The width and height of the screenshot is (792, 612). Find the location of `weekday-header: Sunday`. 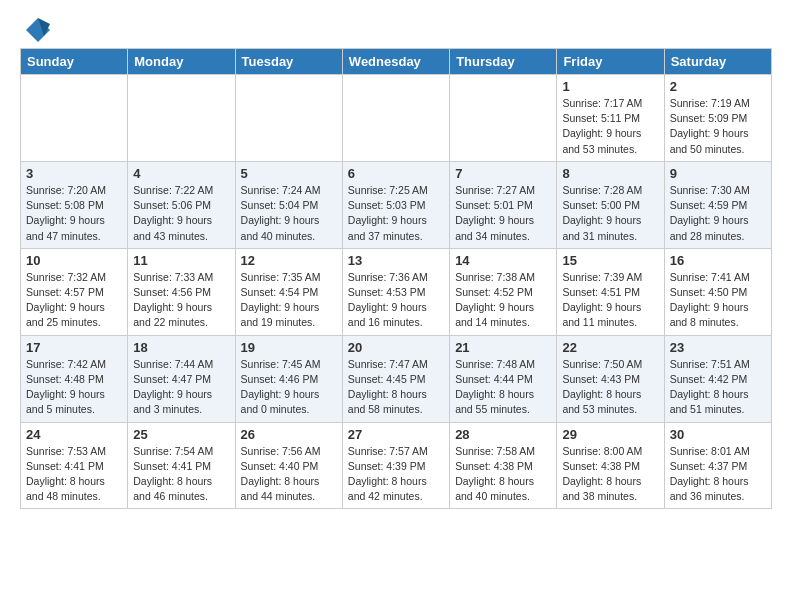

weekday-header: Sunday is located at coordinates (74, 62).